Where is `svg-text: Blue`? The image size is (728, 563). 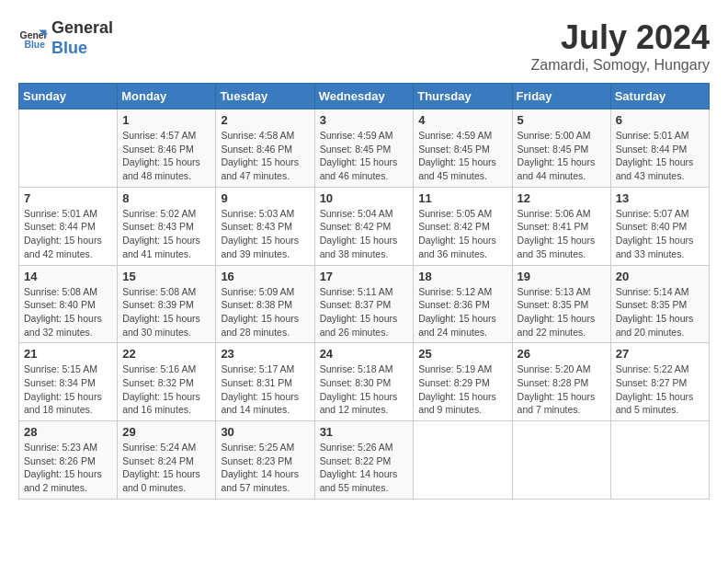 svg-text: Blue is located at coordinates (35, 44).